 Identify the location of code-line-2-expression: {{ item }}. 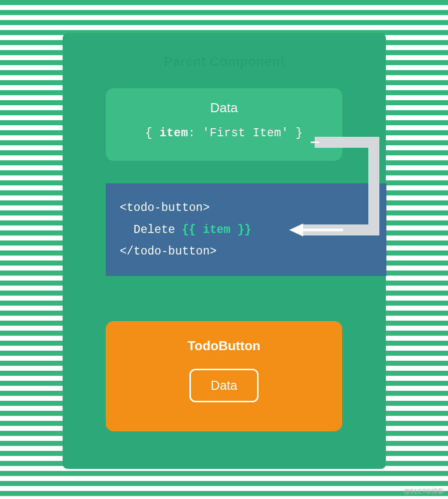
(216, 230).